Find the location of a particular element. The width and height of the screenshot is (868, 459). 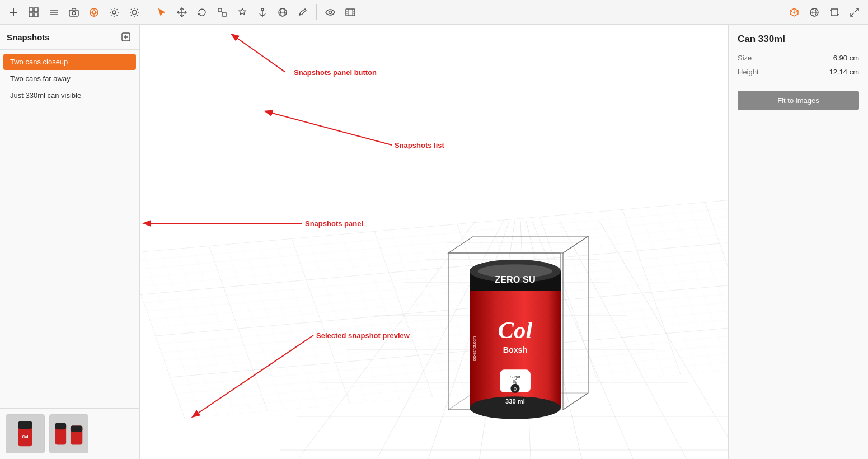

toolbar is located at coordinates (434, 12).